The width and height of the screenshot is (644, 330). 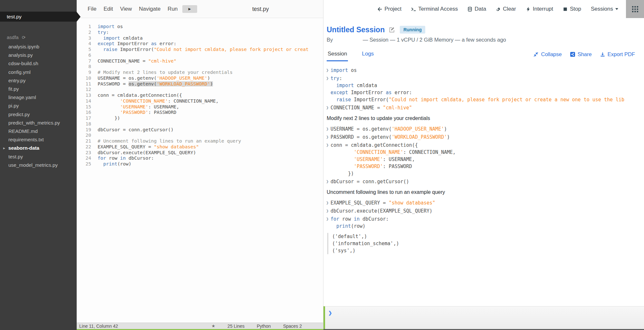 What do you see at coordinates (485, 159) in the screenshot?
I see `output-statement: ❯conn = cmldata.getConnection({ 'CONNECT…` at bounding box center [485, 159].